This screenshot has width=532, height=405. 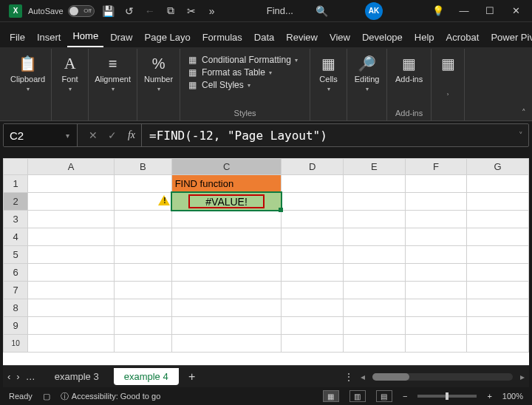 What do you see at coordinates (68, 136) in the screenshot?
I see `chevron-down-icon: ▾` at bounding box center [68, 136].